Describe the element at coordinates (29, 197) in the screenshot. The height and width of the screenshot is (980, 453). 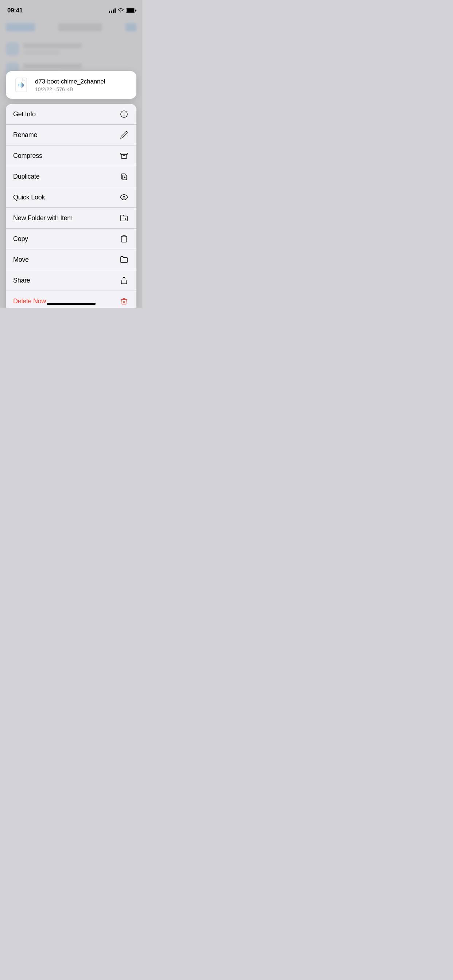
I see `menu-item-quick-look-label: Quick Look` at that location.